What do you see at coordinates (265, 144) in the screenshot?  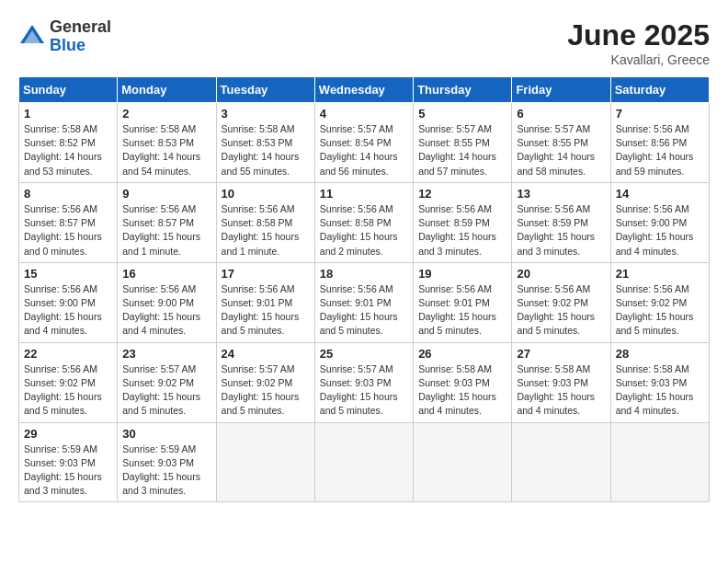 I see `day-cell: 3Sunrise: 5:58 AMSunset: 8:53 PMDaylight…` at bounding box center [265, 144].